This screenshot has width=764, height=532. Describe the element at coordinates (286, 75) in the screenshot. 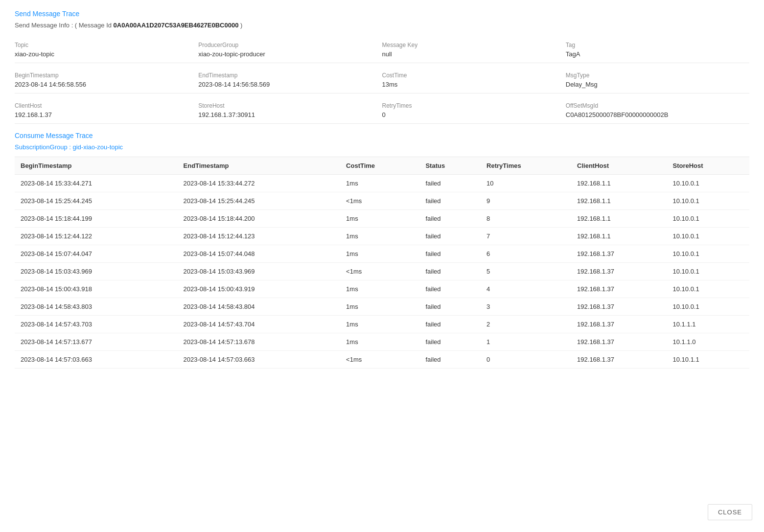

I see `end-timestamp-label: EndTimestamp` at that location.